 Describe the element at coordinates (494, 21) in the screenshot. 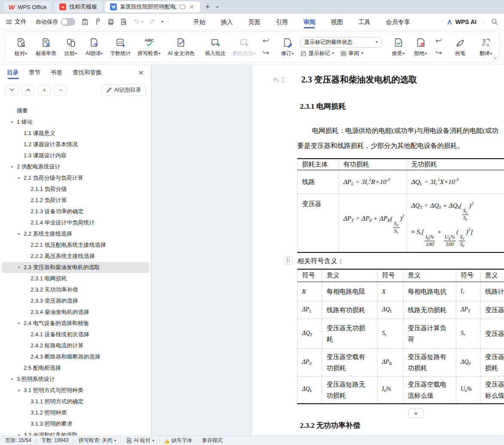

I see `search-icon` at that location.